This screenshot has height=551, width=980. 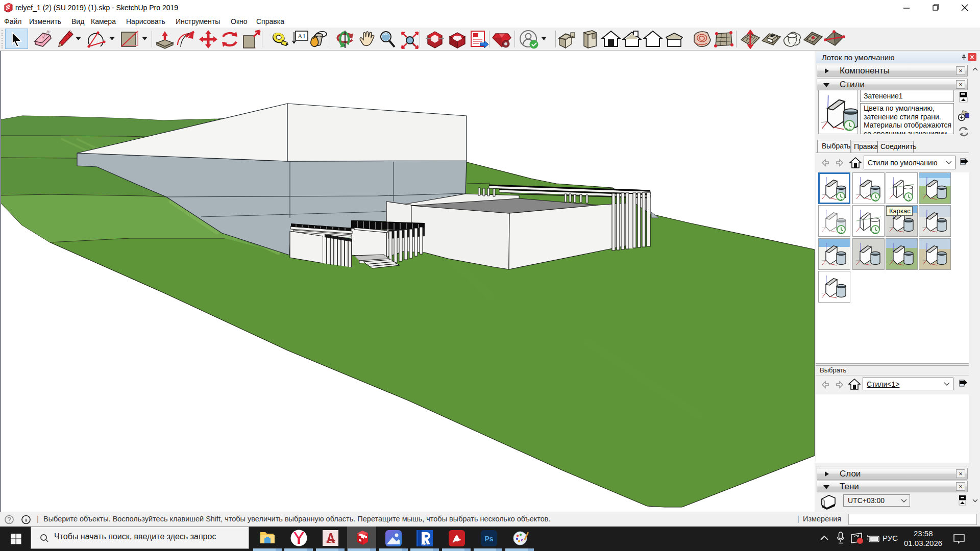 I want to click on svg-text: A1, so click(x=302, y=36).